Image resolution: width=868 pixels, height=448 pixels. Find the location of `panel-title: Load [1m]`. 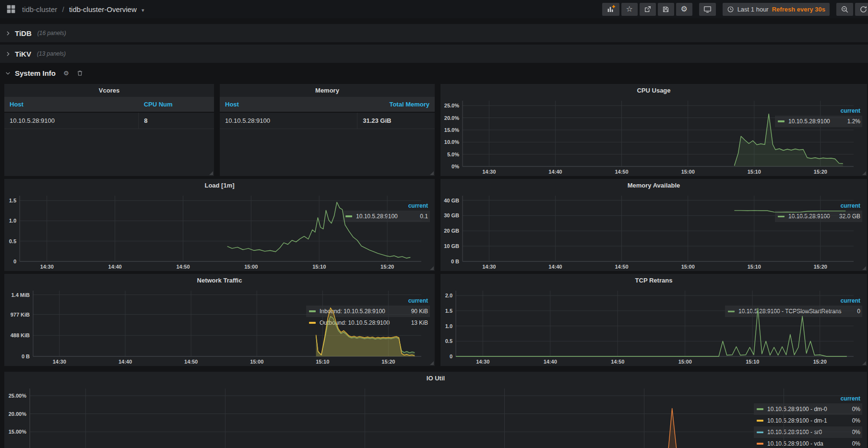

panel-title: Load [1m] is located at coordinates (220, 185).